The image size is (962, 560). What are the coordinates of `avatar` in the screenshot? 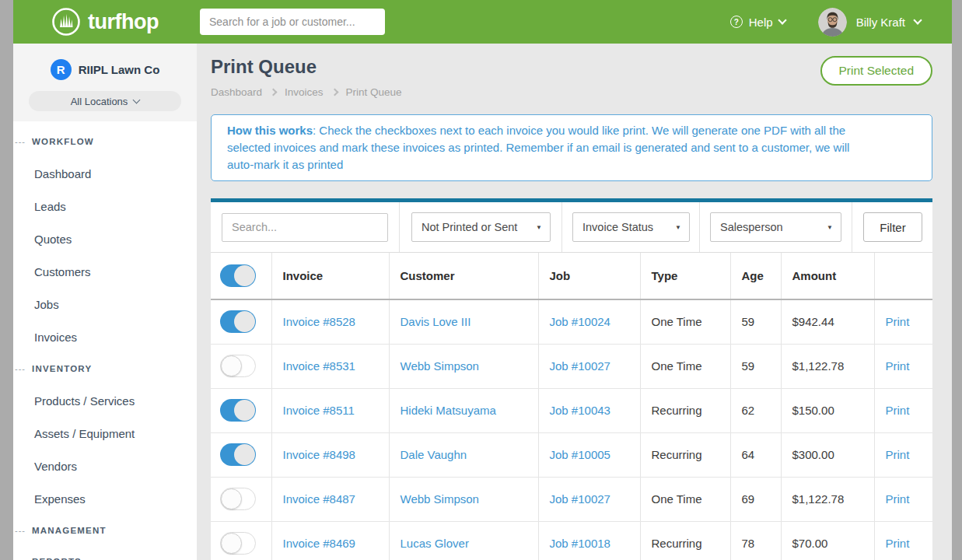 It's located at (832, 22).